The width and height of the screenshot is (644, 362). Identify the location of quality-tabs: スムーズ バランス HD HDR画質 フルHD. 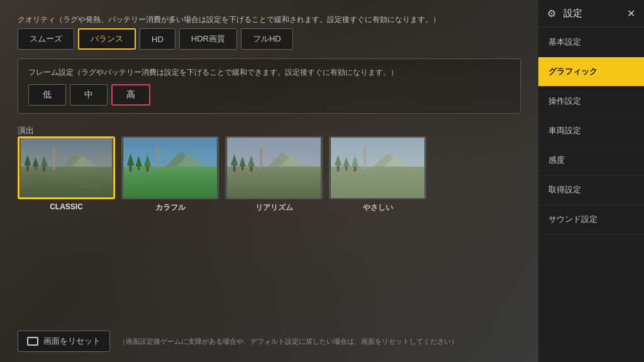
(269, 39).